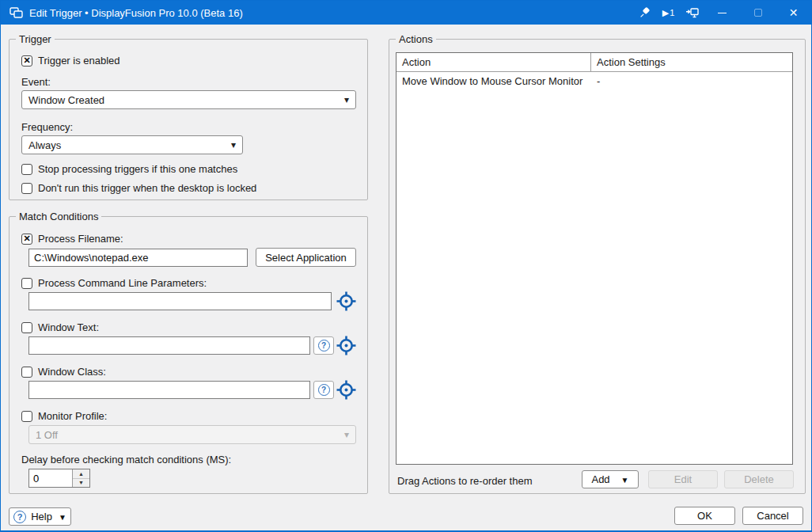 This screenshot has height=532, width=812. What do you see at coordinates (406, 13) in the screenshot?
I see `title-bar: Edit Trigger • DisplayFusion Pro 10.0 (B…` at bounding box center [406, 13].